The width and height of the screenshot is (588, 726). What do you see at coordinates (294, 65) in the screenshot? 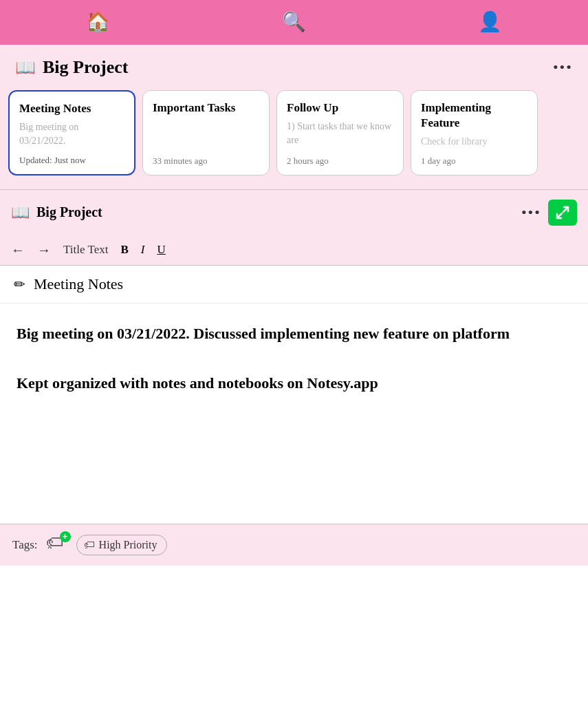
I see `project-header: 📖 Big Project •••` at bounding box center [294, 65].